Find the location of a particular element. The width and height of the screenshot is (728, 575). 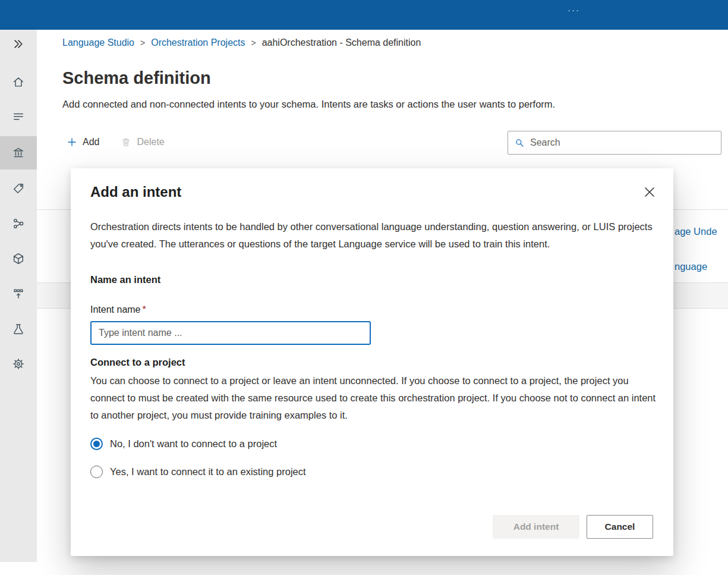

cube-icon is located at coordinates (18, 259).